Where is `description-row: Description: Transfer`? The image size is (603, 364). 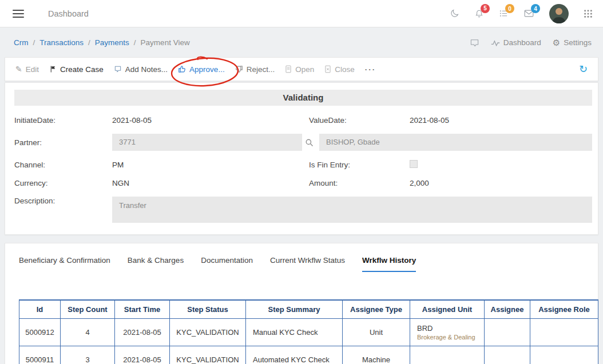 description-row: Description: Transfer is located at coordinates (303, 210).